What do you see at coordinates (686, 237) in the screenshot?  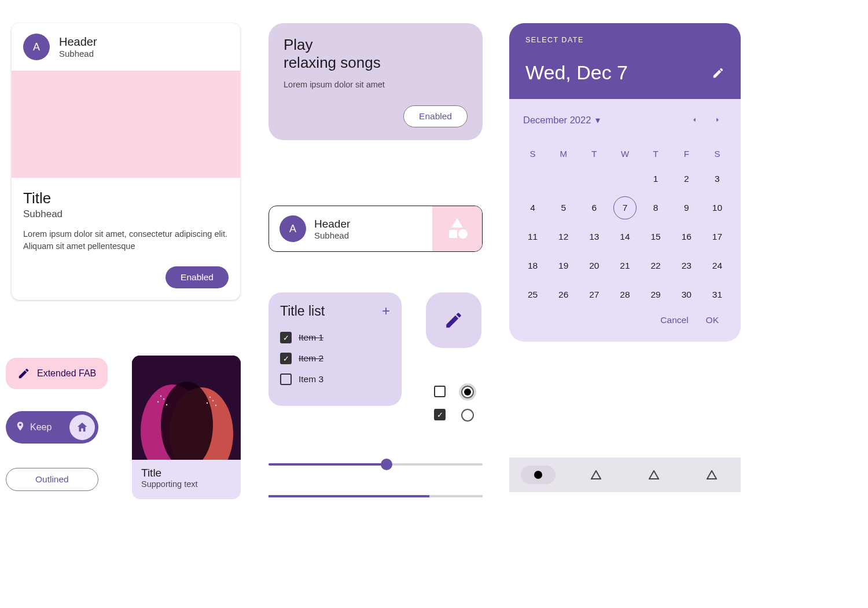 I see `calendar-day: 16` at bounding box center [686, 237].